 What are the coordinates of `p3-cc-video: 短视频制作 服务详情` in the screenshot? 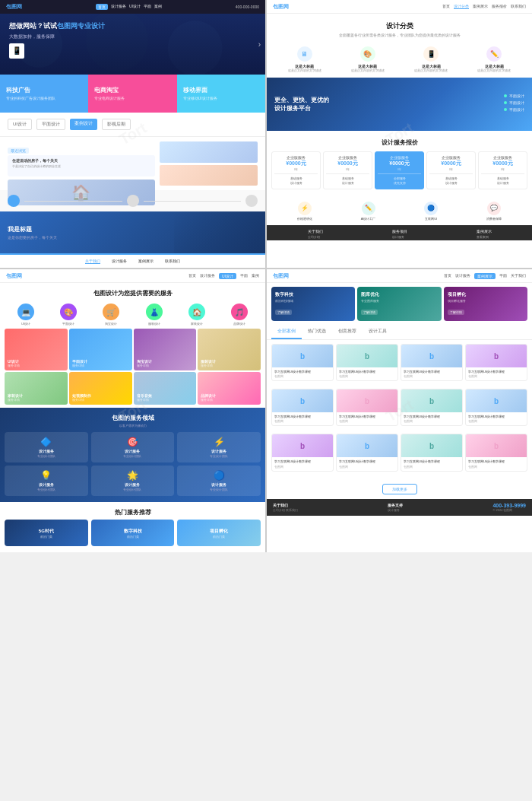 It's located at (100, 388).